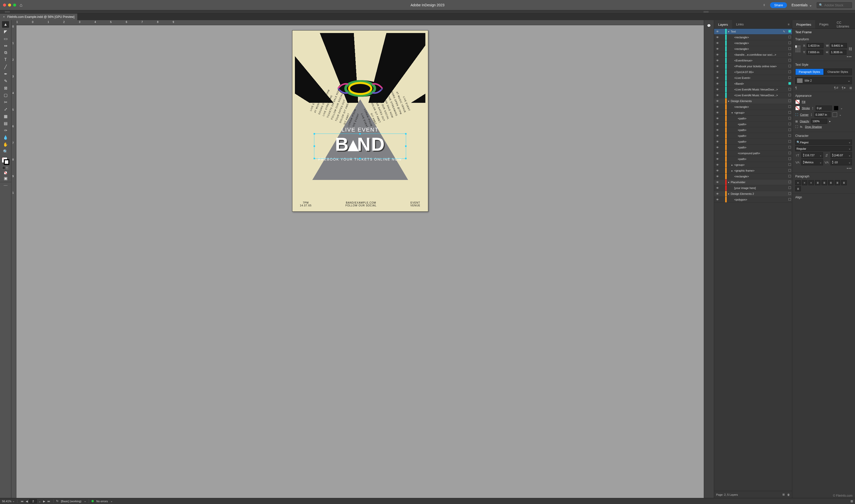  What do you see at coordinates (753, 188) in the screenshot?
I see `layer-row: 👁[your image here]` at bounding box center [753, 188].